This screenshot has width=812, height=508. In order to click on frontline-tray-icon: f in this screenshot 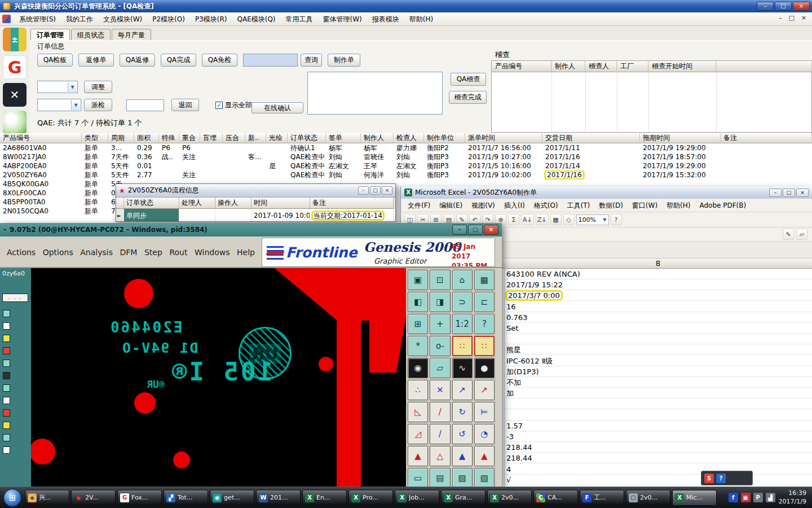, I will do `click(733, 498)`.